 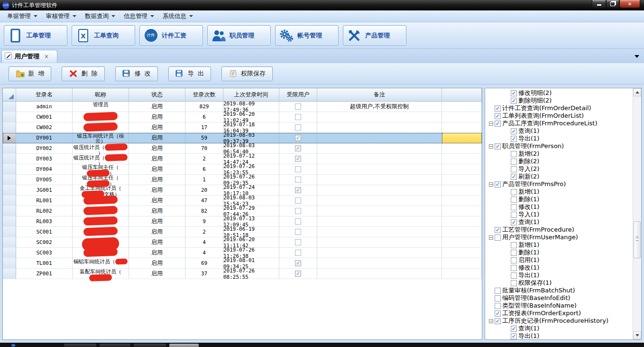 What do you see at coordinates (242, 149) in the screenshot?
I see `table-row: DY002 锻压统计员（） 启用 70 2019-08-03 06:54:40 …` at bounding box center [242, 149].